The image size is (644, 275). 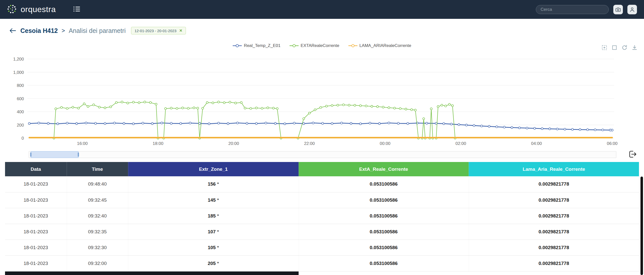 I want to click on legend-item-LAMA_ARIARealeCorrente: LAMA_ARIARealeCorrente, so click(x=380, y=46).